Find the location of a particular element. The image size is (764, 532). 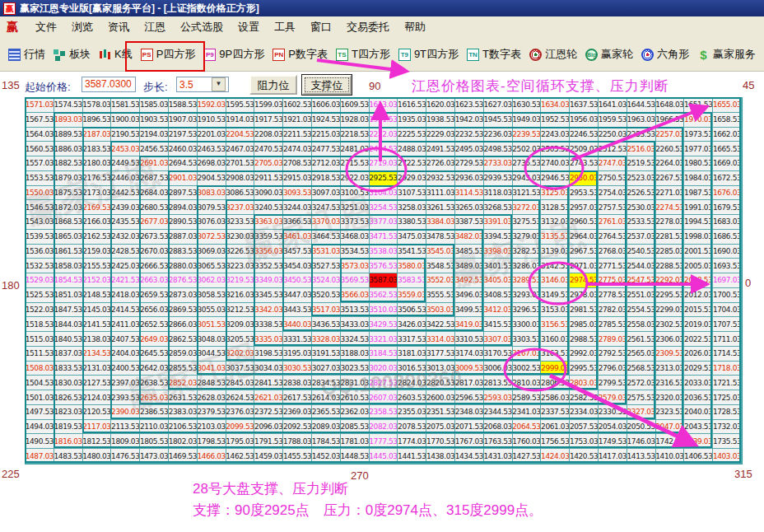

gann-cell: 2344.53 is located at coordinates (499, 413).